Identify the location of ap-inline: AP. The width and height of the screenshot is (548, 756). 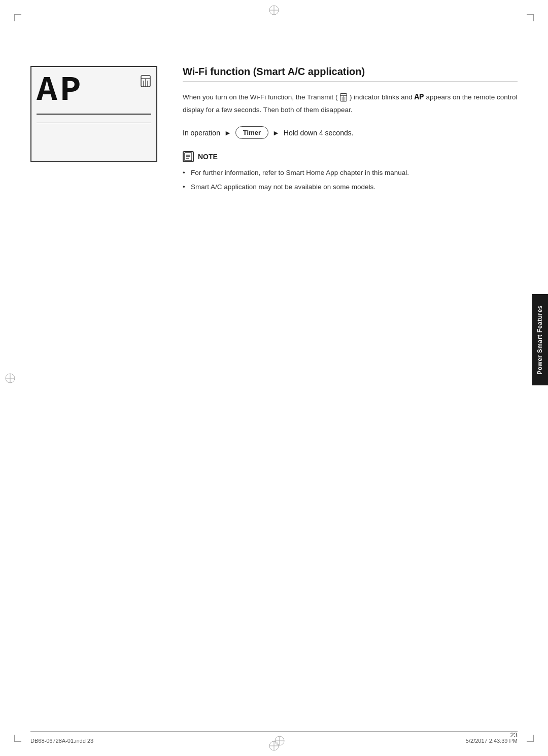
(419, 97).